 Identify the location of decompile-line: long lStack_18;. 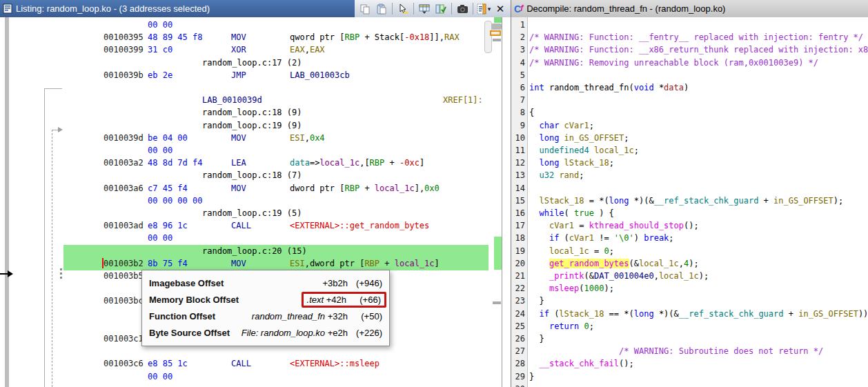
(571, 163).